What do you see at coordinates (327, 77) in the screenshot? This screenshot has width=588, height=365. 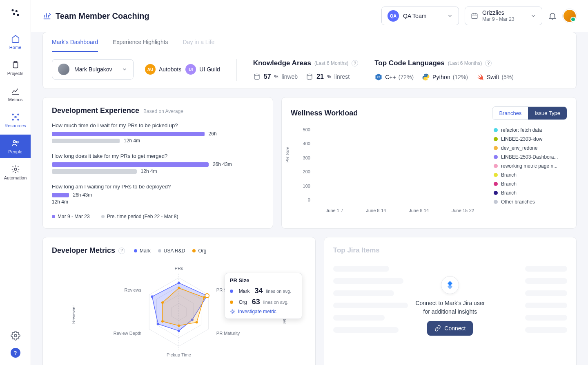 I see `knowledge-item: 21% linrest` at bounding box center [327, 77].